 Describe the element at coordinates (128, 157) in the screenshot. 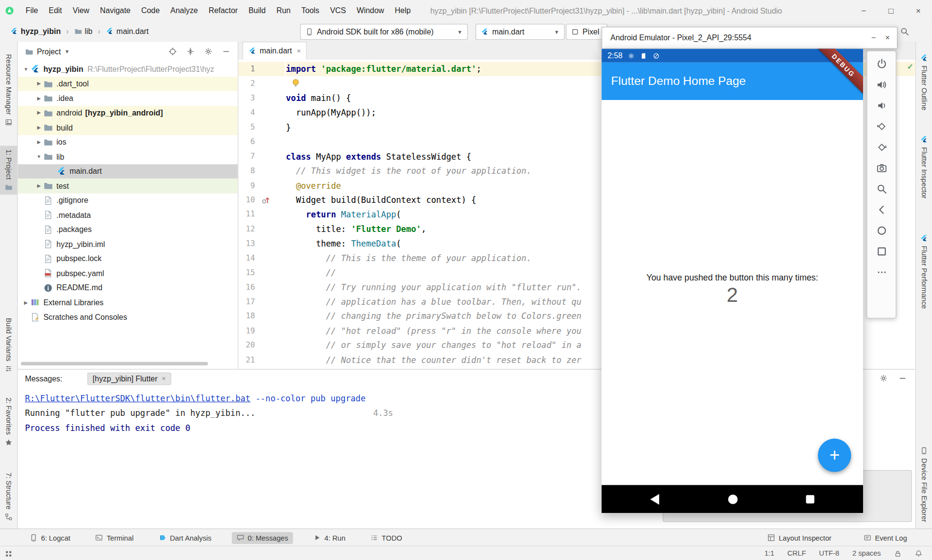

I see `tree-item-lib: ▼lib` at that location.